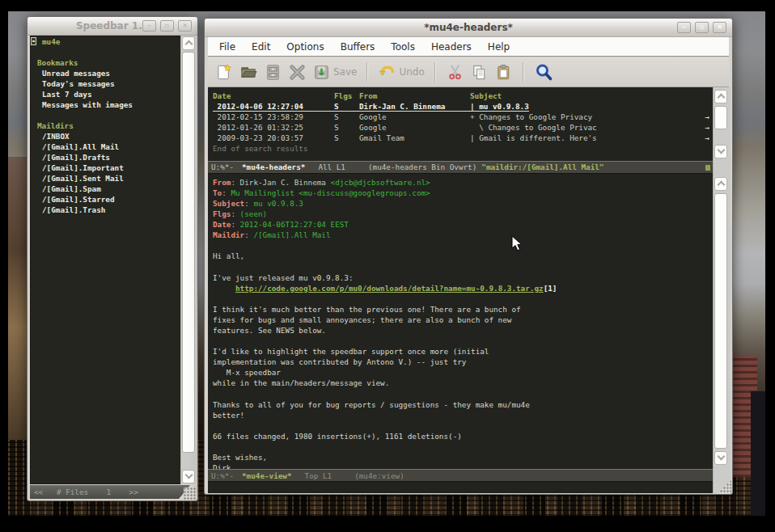  Describe the element at coordinates (463, 116) in the screenshot. I see `header-row: 2012-02-15 23:58:29 S Google + Changes t…` at that location.